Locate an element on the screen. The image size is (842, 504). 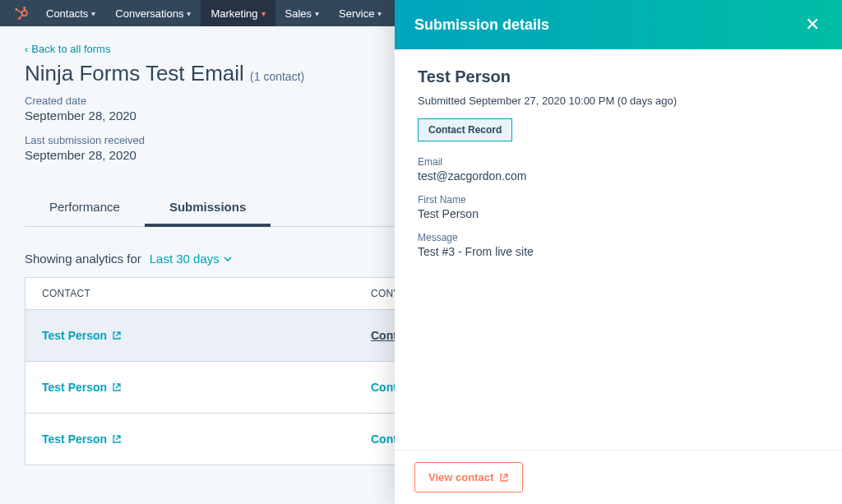
back-link: ‹ Back to all forms is located at coordinates (67, 49).